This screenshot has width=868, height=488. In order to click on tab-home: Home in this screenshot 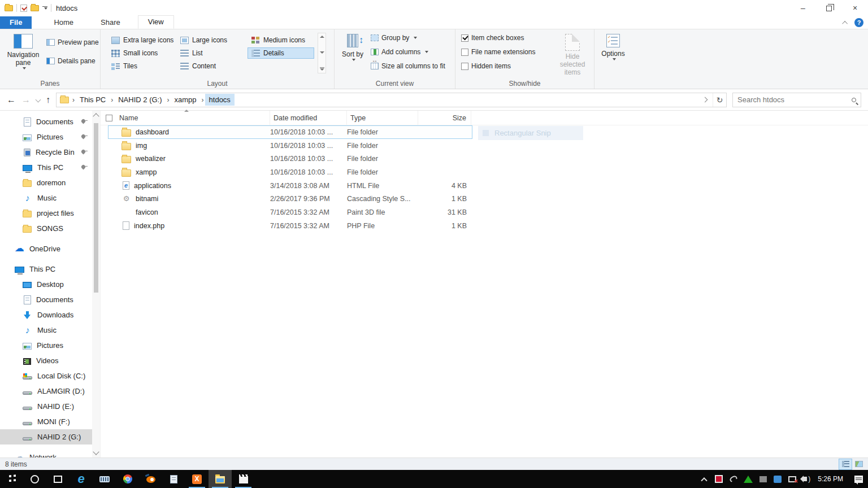, I will do `click(63, 23)`.